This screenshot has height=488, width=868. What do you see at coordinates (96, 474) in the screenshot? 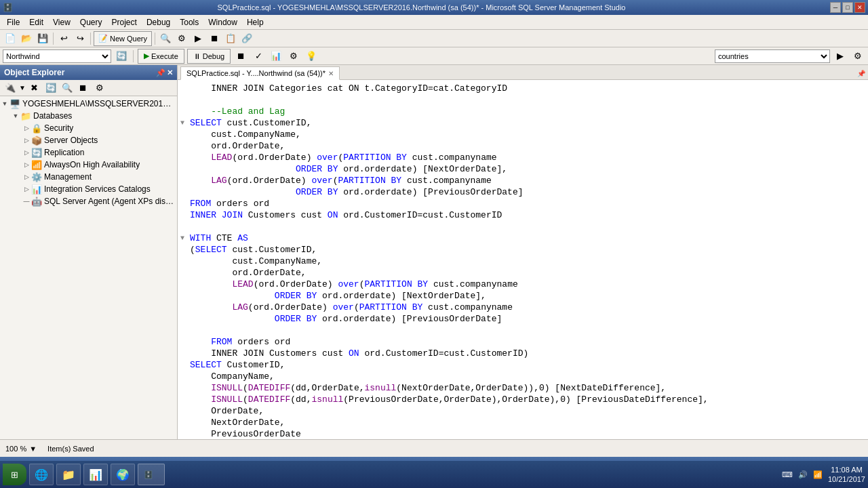
I see `taskbar-excel-button: 📊` at bounding box center [96, 474].